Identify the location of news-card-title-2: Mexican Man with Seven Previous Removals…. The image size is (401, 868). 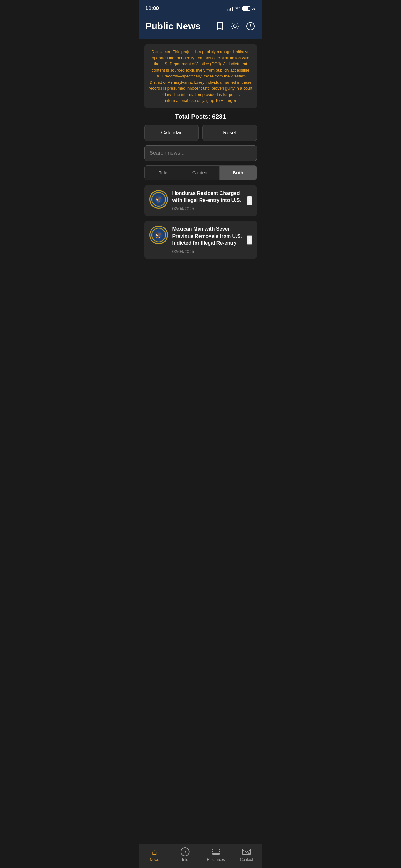
(207, 236).